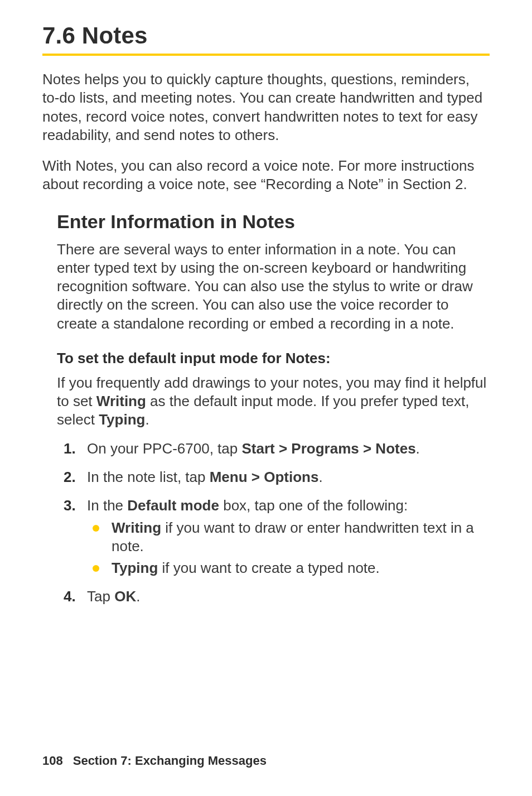 This screenshot has width=532, height=796. Describe the element at coordinates (313, 505) in the screenshot. I see `text: box, tap one of the following:` at that location.